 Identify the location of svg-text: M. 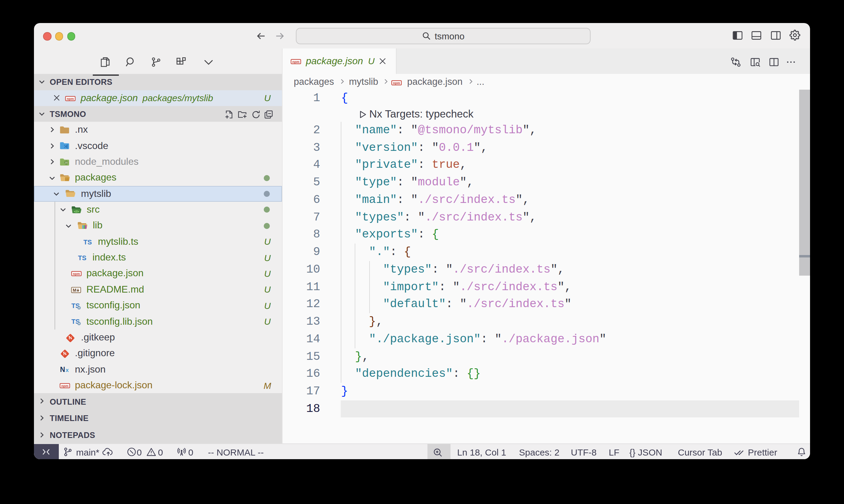
(75, 290).